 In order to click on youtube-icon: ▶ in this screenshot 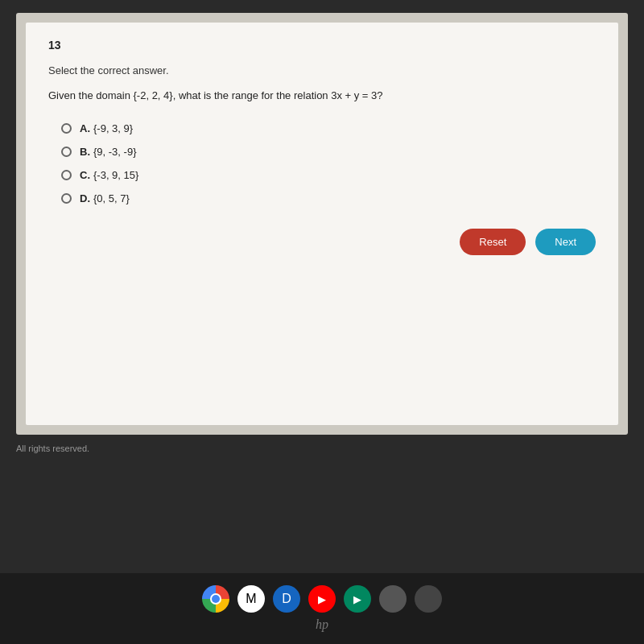, I will do `click(322, 599)`.